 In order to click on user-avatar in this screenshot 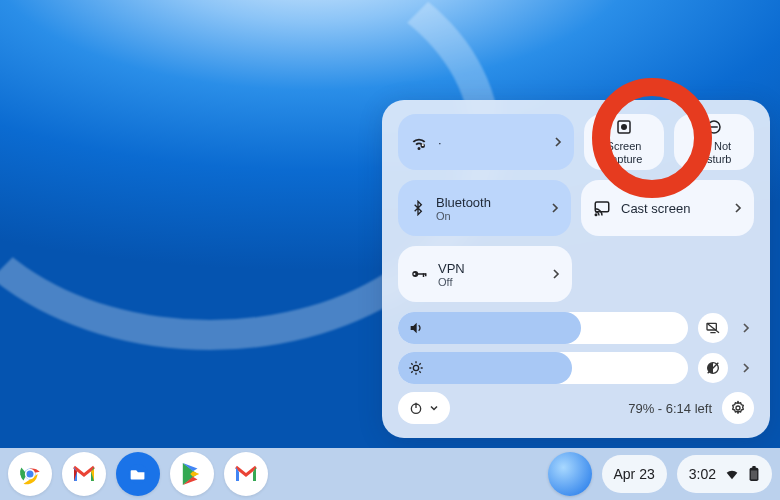, I will do `click(570, 474)`.